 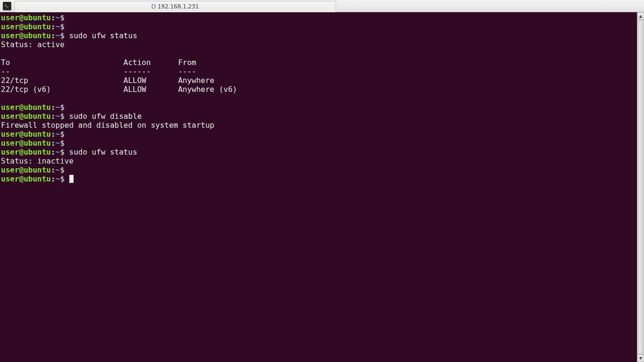 I want to click on window-title-tab: () 192.168.1.231, so click(x=175, y=7).